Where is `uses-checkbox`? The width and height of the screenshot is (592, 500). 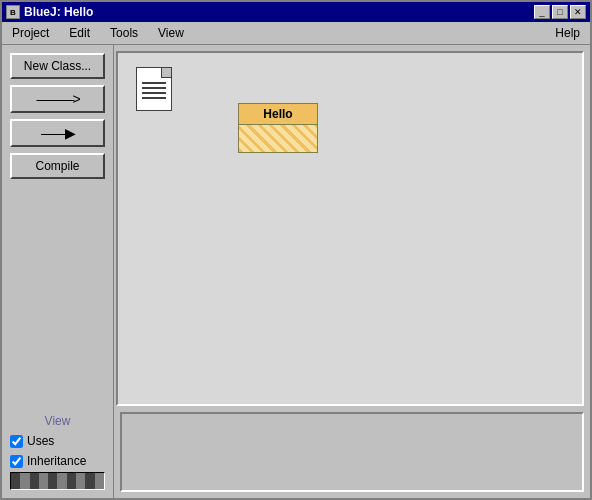 uses-checkbox is located at coordinates (16, 442).